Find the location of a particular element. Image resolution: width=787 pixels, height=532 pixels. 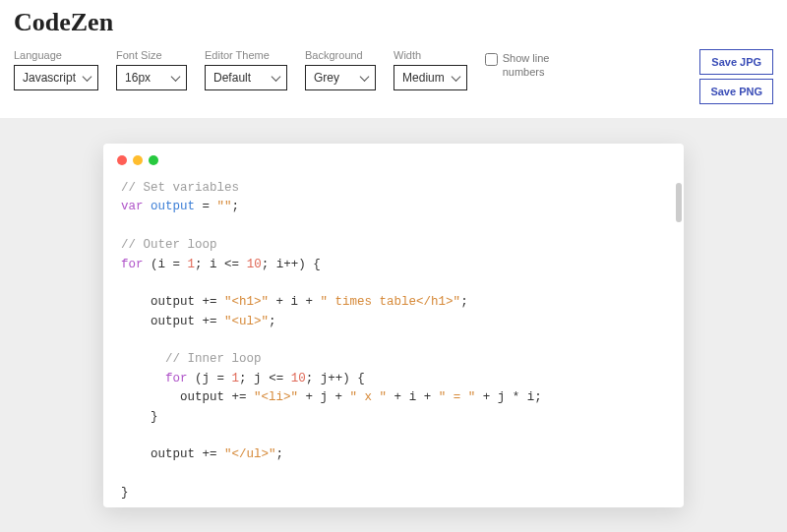

code-var: output is located at coordinates (173, 207).